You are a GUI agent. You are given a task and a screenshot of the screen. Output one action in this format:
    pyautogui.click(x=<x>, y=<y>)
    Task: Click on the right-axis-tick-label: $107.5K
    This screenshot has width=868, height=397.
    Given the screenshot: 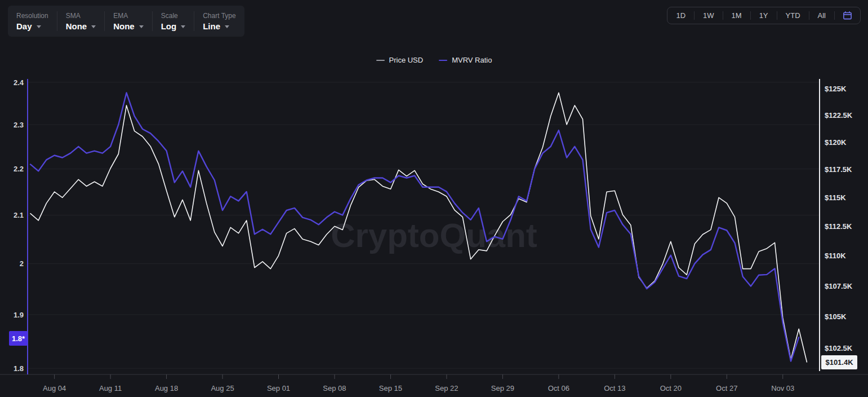 What is the action you would take?
    pyautogui.click(x=838, y=285)
    